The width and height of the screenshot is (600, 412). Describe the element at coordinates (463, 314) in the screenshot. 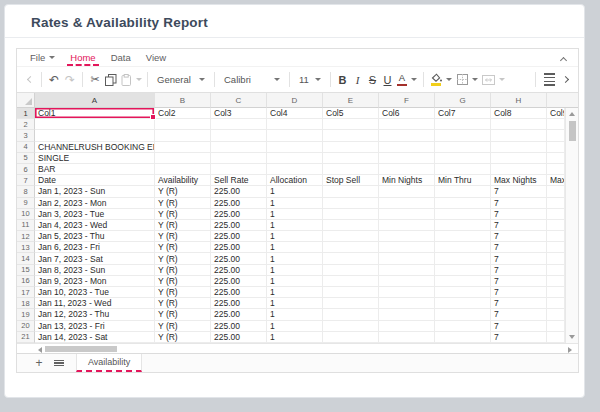

I see `cell-G19` at that location.